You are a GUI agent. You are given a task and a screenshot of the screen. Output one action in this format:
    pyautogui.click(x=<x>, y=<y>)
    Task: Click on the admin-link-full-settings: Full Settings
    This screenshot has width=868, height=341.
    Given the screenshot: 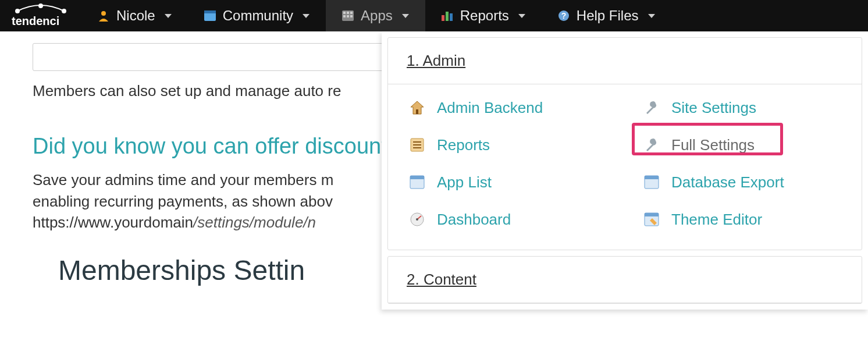 What is the action you would take?
    pyautogui.click(x=742, y=145)
    